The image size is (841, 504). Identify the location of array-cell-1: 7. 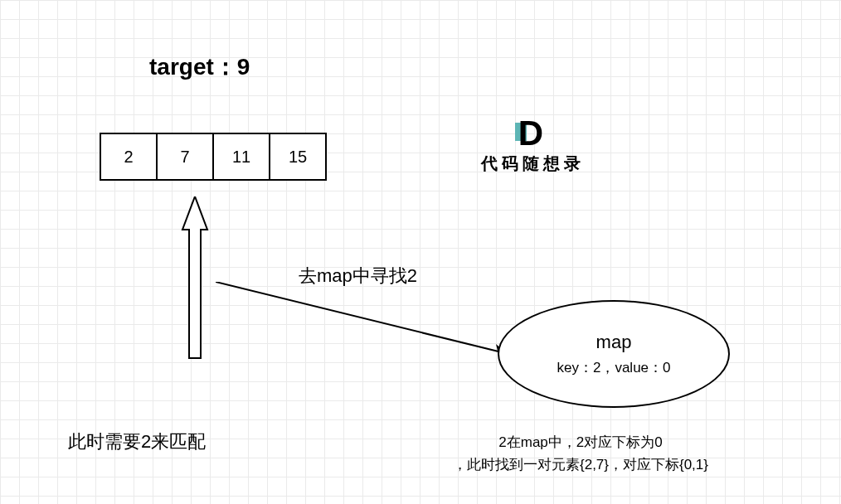
(185, 157).